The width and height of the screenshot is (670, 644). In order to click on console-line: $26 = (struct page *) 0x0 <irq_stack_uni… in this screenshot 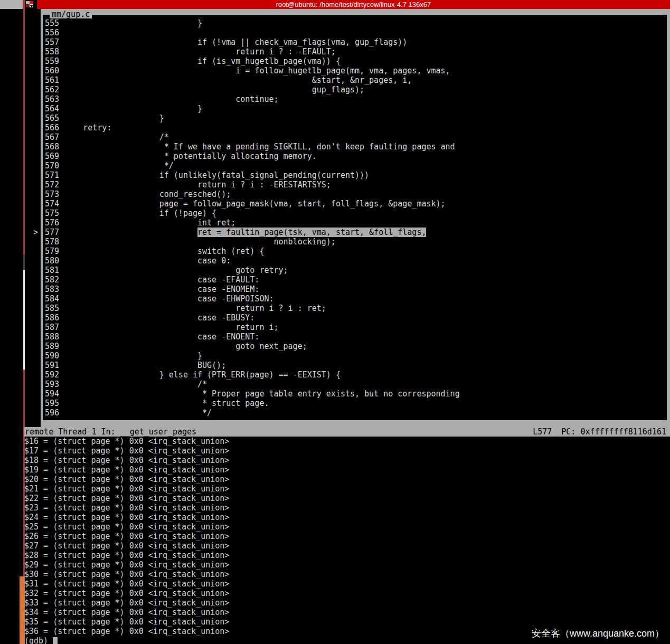, I will do `click(127, 536)`.